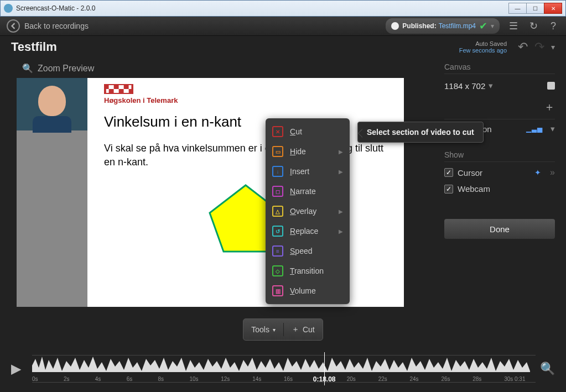 The height and width of the screenshot is (392, 566). Describe the element at coordinates (520, 379) in the screenshot. I see `tick-label: 30s 0:31` at that location.